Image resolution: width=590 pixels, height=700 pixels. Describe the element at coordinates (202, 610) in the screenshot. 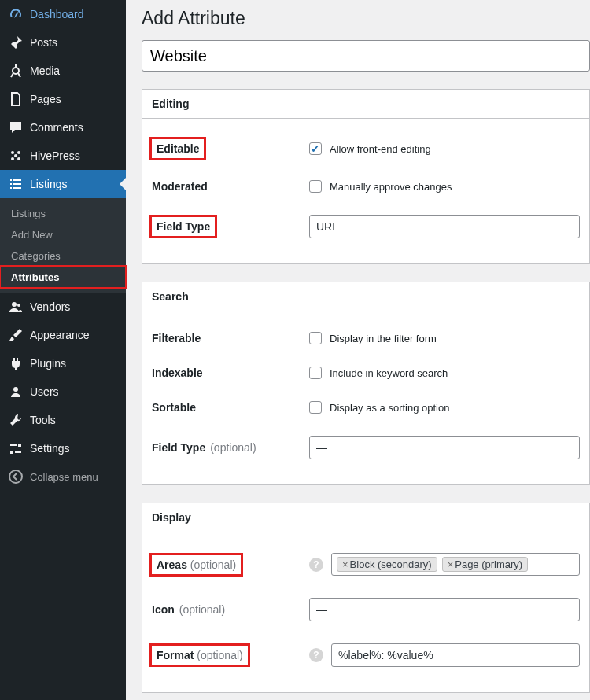

I see `icon-optional: (optional)` at that location.